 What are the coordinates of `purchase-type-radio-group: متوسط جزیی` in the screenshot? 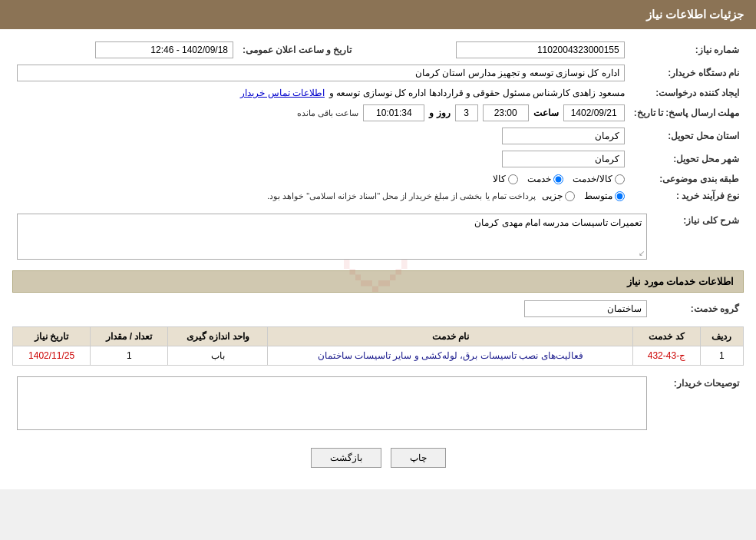 It's located at (583, 196).